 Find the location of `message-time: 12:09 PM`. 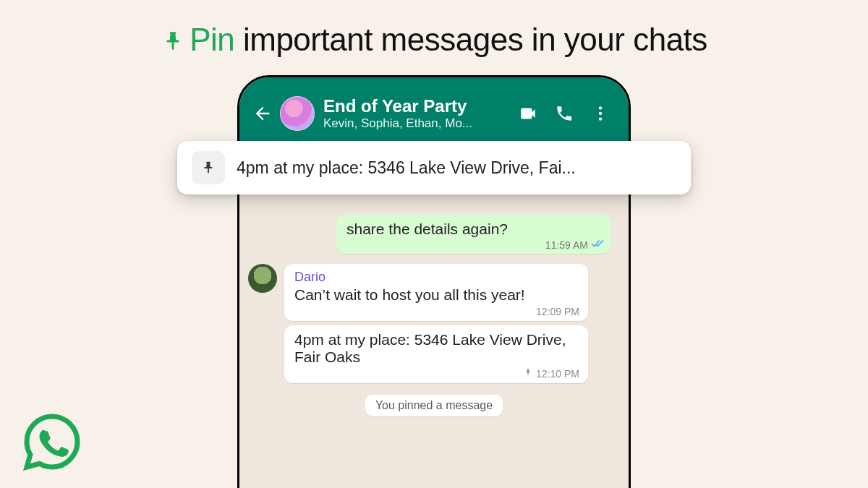

message-time: 12:09 PM is located at coordinates (558, 312).